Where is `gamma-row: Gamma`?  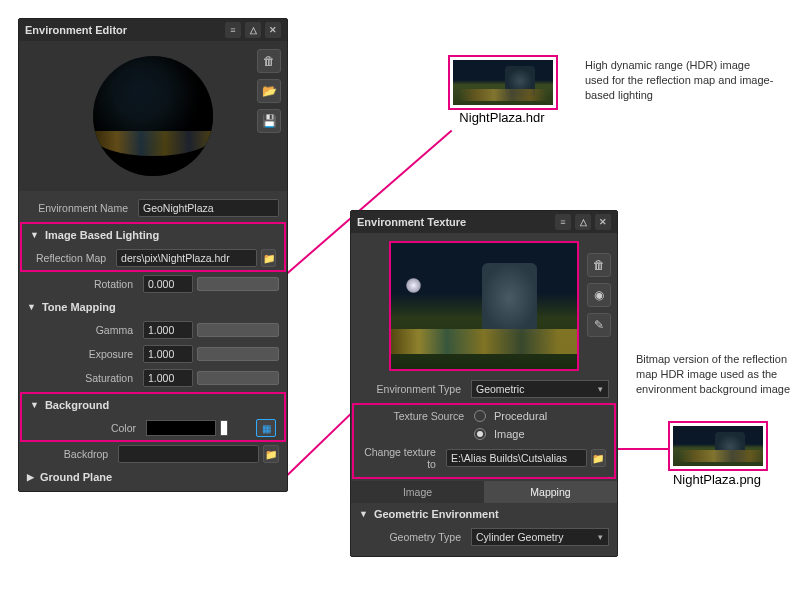
gamma-row: Gamma is located at coordinates (153, 330).